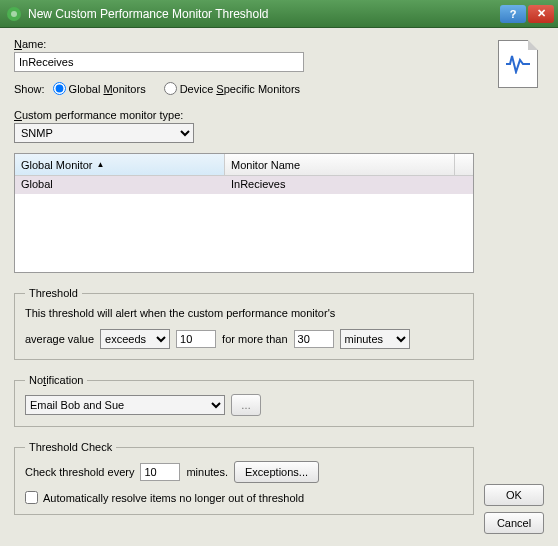  What do you see at coordinates (514, 523) in the screenshot?
I see `cancel-button: Cancel` at bounding box center [514, 523].